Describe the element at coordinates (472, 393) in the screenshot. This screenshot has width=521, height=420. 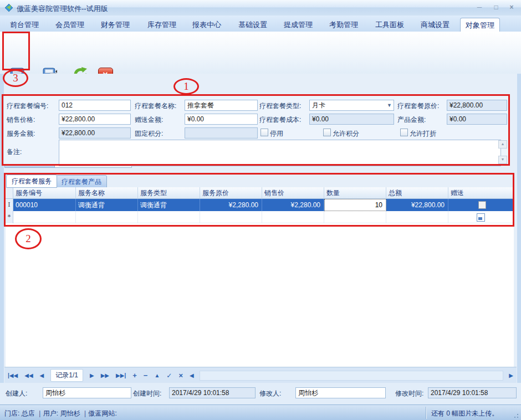
I see `modified-time-input` at that location.